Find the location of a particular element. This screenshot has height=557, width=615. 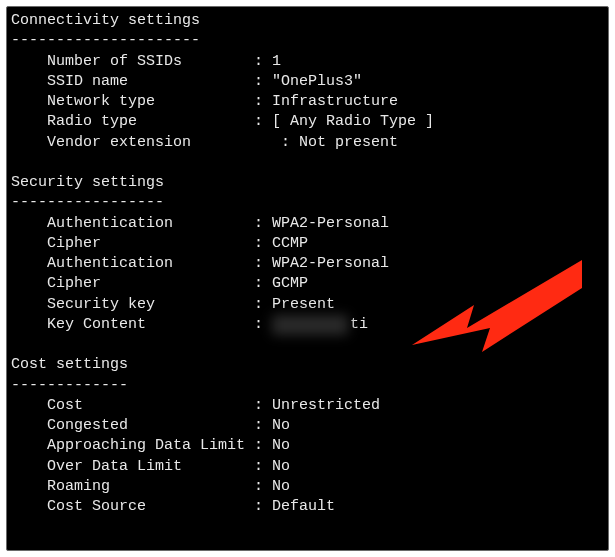

row-radio-type: Radio type:[ Any Radio Type ] is located at coordinates (308, 122).